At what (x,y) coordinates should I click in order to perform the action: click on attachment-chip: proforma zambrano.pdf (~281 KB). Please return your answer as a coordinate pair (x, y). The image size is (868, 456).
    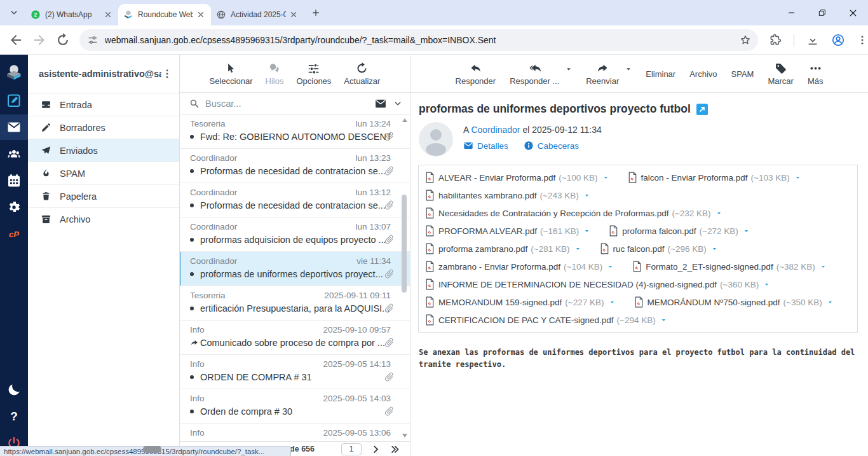
    Looking at the image, I should click on (503, 249).